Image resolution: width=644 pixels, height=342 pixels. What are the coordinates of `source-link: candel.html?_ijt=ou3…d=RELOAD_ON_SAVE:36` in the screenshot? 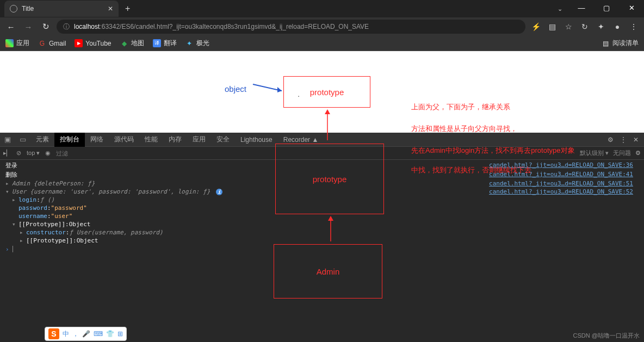 It's located at (564, 165).